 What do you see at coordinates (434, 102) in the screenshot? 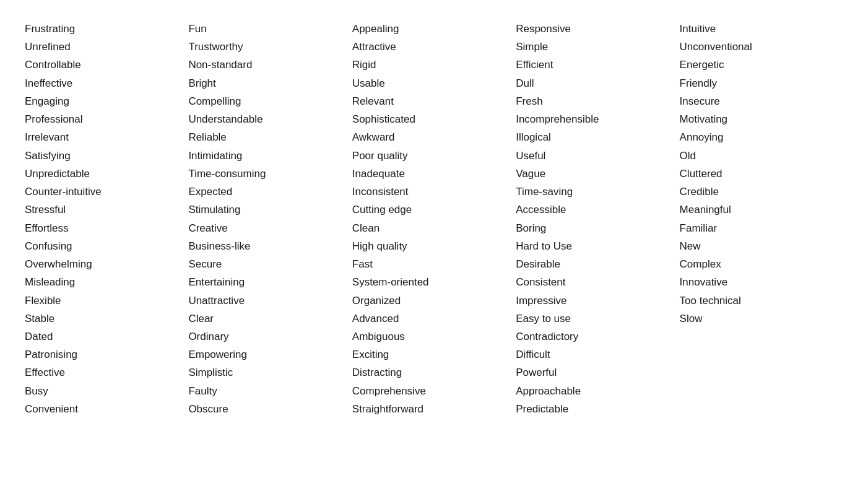
I see `word-item: Relevant` at bounding box center [434, 102].